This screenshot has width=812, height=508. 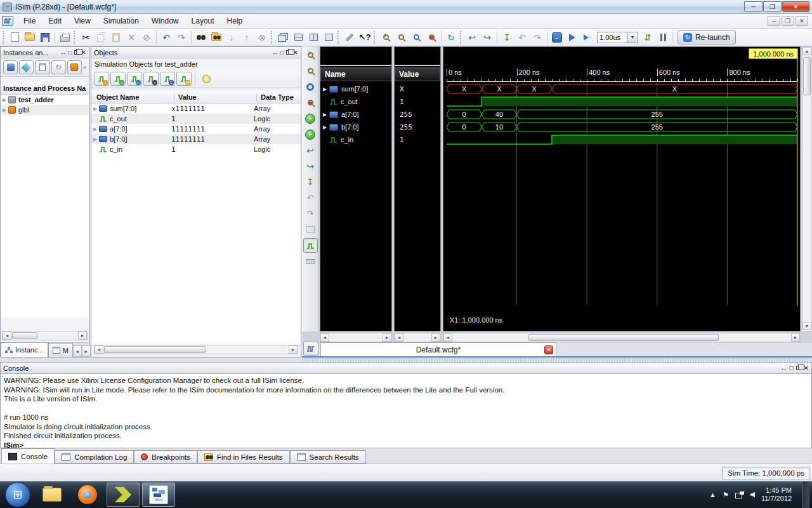 What do you see at coordinates (311, 349) in the screenshot?
I see `wave-config-icon` at bounding box center [311, 349].